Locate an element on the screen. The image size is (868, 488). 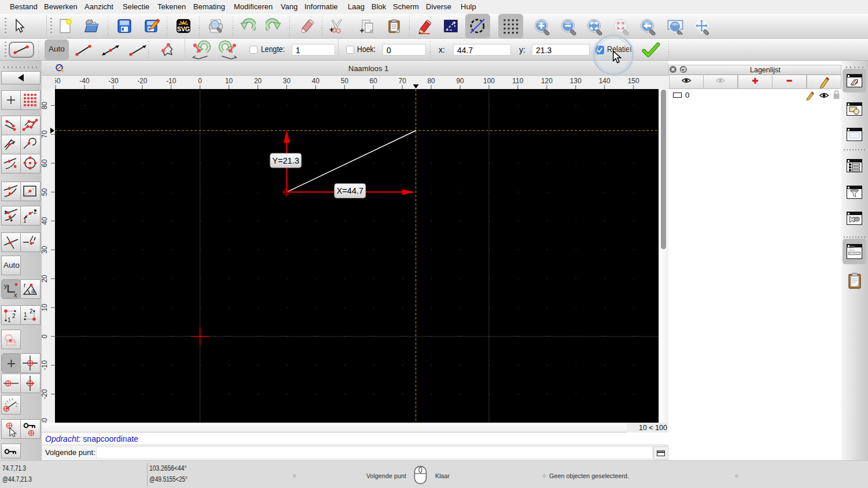
svg-text: r is located at coordinates (25, 285).